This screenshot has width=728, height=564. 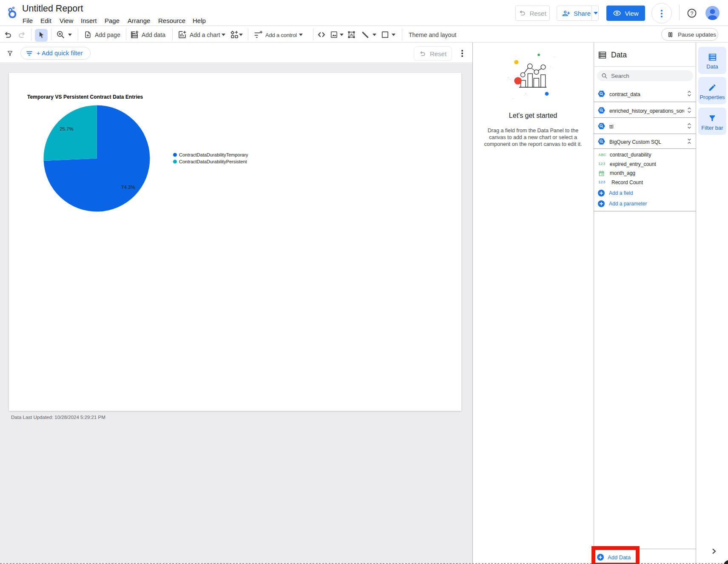 What do you see at coordinates (66, 129) in the screenshot?
I see `svg-text: 25.7%` at bounding box center [66, 129].